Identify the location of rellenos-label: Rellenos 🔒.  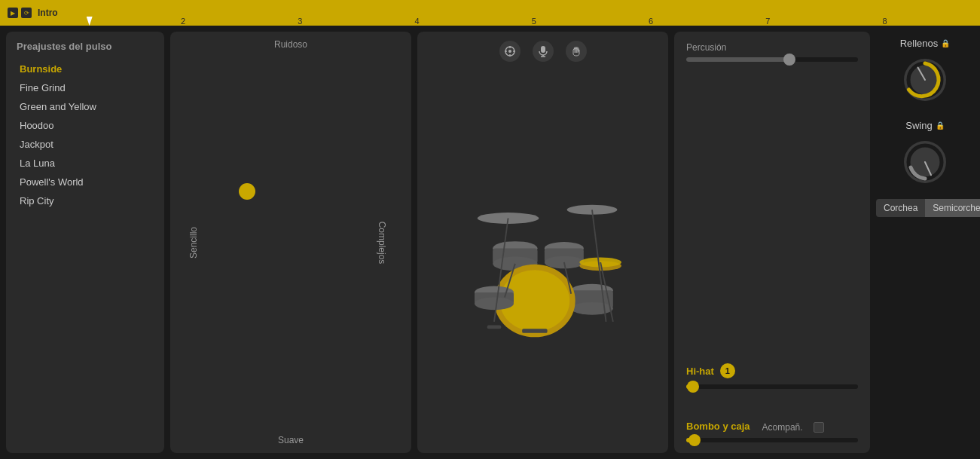
(925, 44).